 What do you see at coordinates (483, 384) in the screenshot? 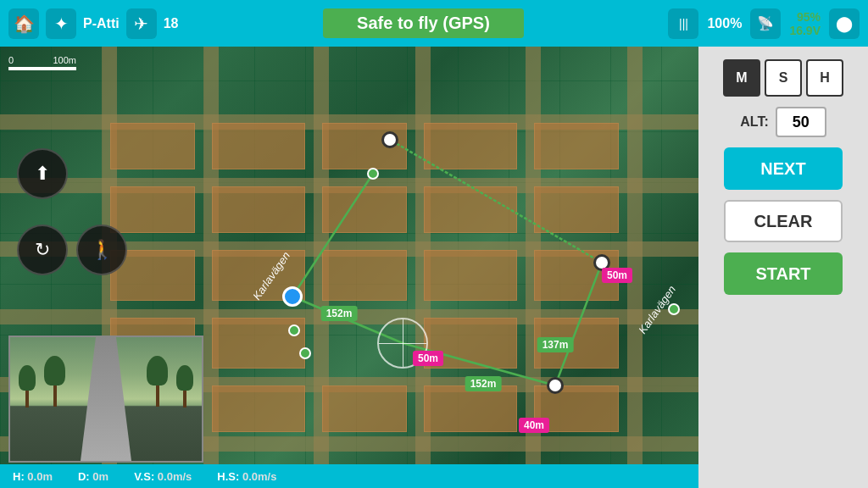
I see `dist-label-152b: 152m` at bounding box center [483, 384].